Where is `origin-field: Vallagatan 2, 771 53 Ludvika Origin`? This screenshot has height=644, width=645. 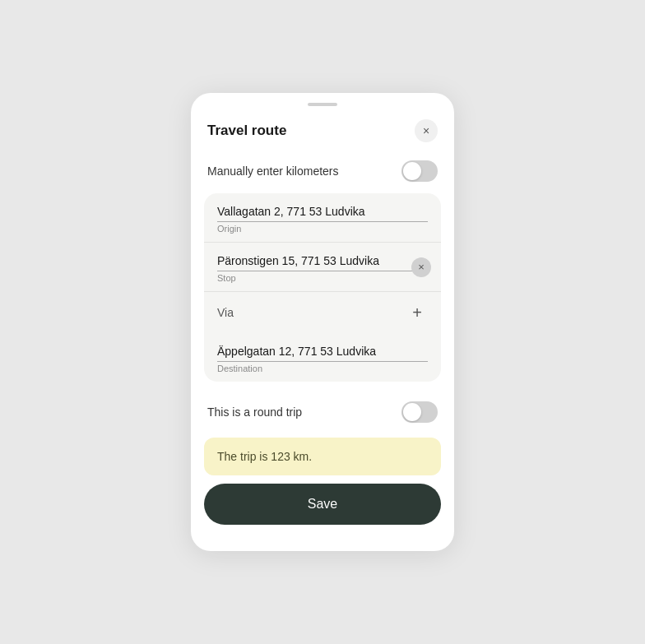 origin-field: Vallagatan 2, 771 53 Ludvika Origin is located at coordinates (322, 217).